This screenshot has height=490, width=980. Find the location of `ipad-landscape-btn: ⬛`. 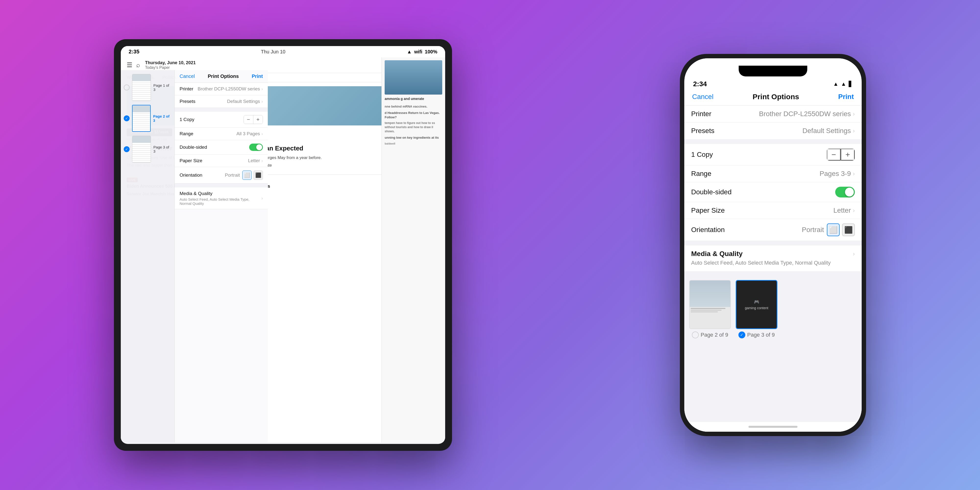

ipad-landscape-btn: ⬛ is located at coordinates (258, 175).